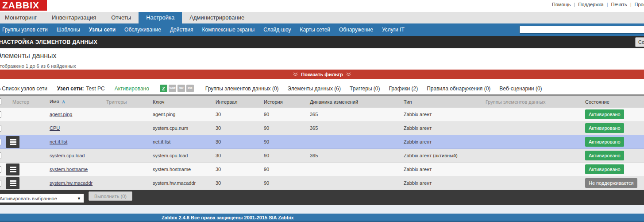  I want to click on table-row: system.hw.macaddrsystem.hw.macaddr3090Za…, so click(322, 183).